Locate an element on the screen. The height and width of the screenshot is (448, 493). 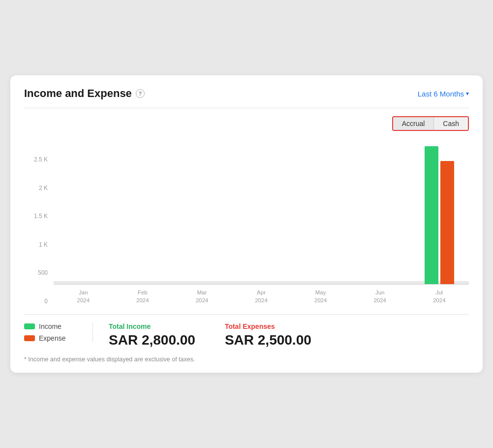
x-label-jan: Jan2024 is located at coordinates (84, 296).